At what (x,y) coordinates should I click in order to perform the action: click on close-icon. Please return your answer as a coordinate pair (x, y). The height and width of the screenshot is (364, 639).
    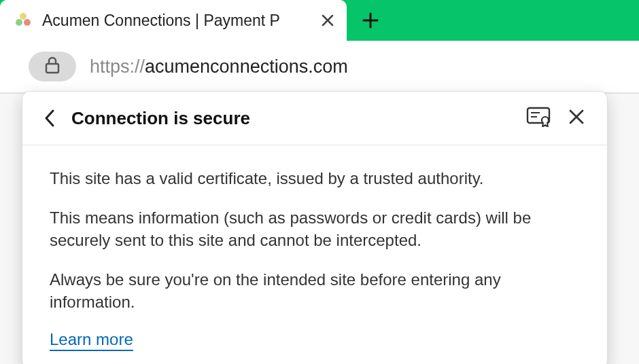
    Looking at the image, I should click on (576, 118).